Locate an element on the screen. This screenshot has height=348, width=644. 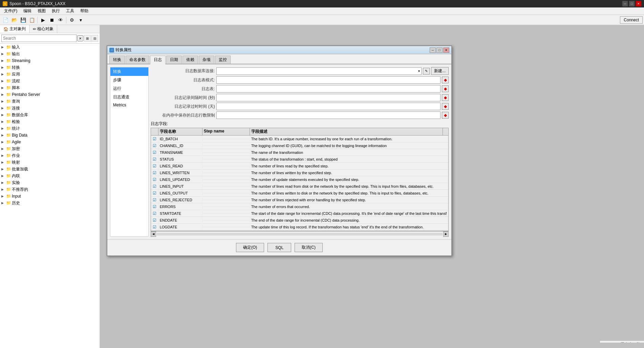
dropdown-button: ▾ is located at coordinates (81, 20).